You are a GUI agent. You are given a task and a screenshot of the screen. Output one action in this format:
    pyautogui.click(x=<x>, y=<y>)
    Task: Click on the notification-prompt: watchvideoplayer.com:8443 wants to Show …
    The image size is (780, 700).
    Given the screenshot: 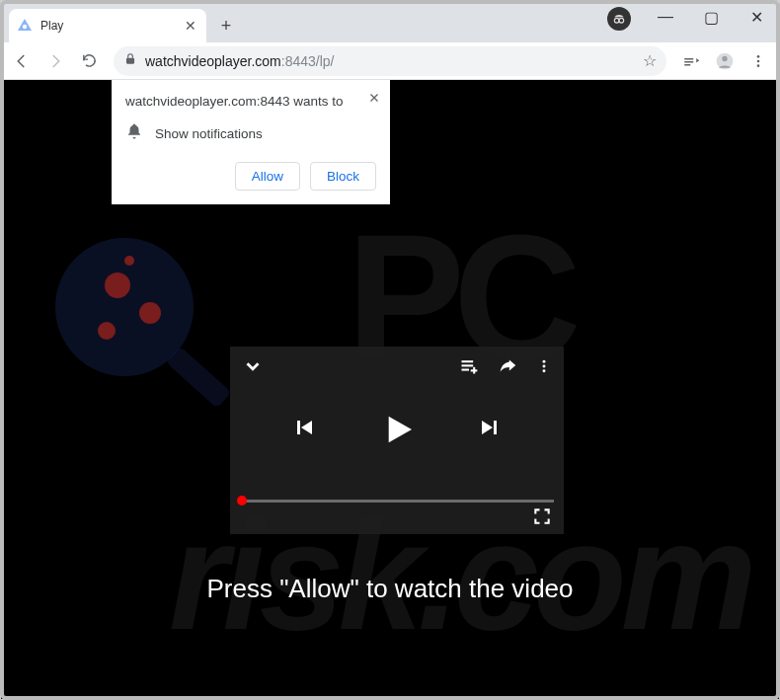 What is the action you would take?
    pyautogui.click(x=251, y=142)
    